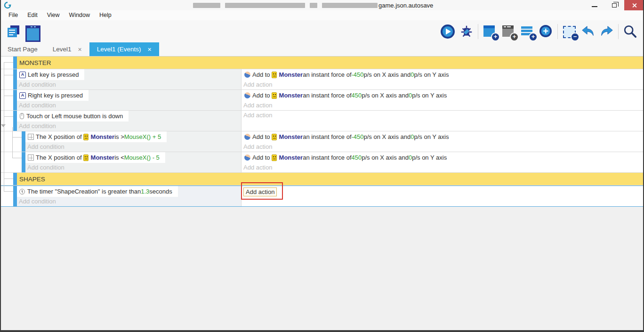 This screenshot has height=332, width=644. What do you see at coordinates (105, 15) in the screenshot?
I see `menu-help: Help` at bounding box center [105, 15].